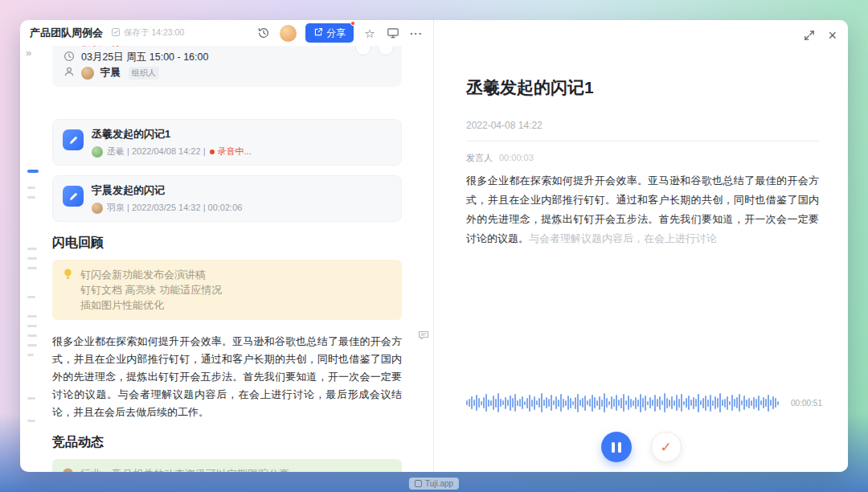 The width and height of the screenshot is (868, 492). Describe the element at coordinates (416, 33) in the screenshot. I see `more-icon: ···` at that location.